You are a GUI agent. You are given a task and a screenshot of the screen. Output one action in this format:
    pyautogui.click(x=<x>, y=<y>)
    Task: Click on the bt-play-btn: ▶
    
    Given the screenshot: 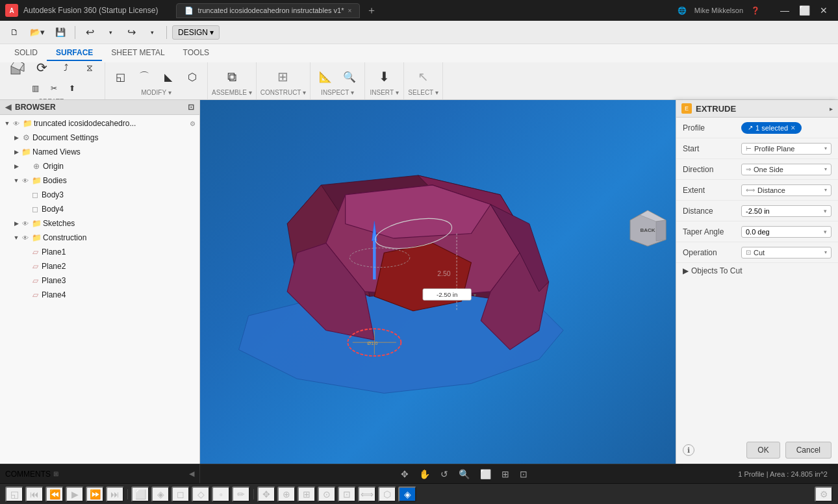 What is the action you would take?
    pyautogui.click(x=75, y=494)
    